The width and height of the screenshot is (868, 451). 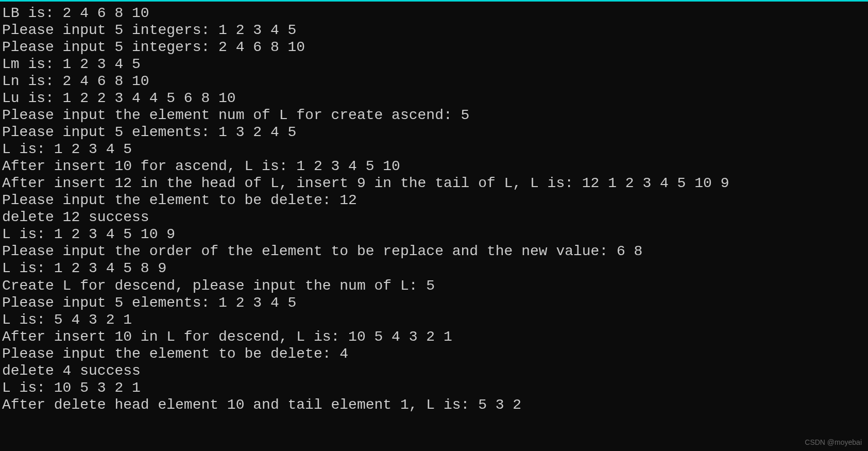 I want to click on terminal-line: Please input the element to be delete: 1…, so click(x=435, y=200).